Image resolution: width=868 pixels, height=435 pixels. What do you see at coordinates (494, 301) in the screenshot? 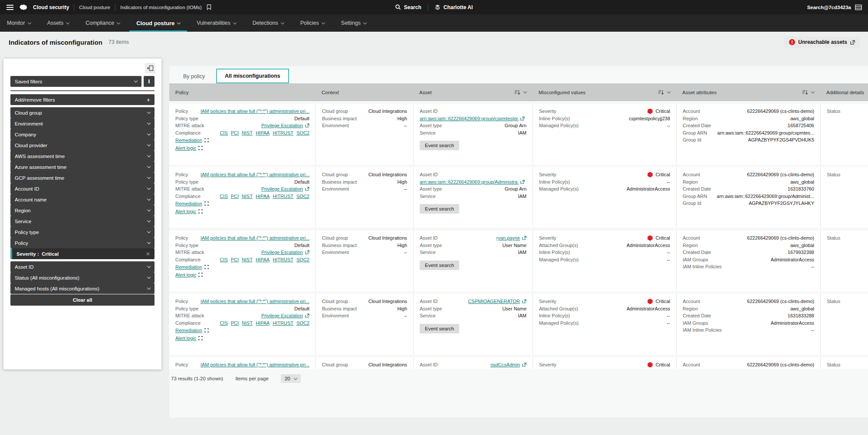
I see `asset-id-link: CSPMIOAGENERATOR` at bounding box center [494, 301].